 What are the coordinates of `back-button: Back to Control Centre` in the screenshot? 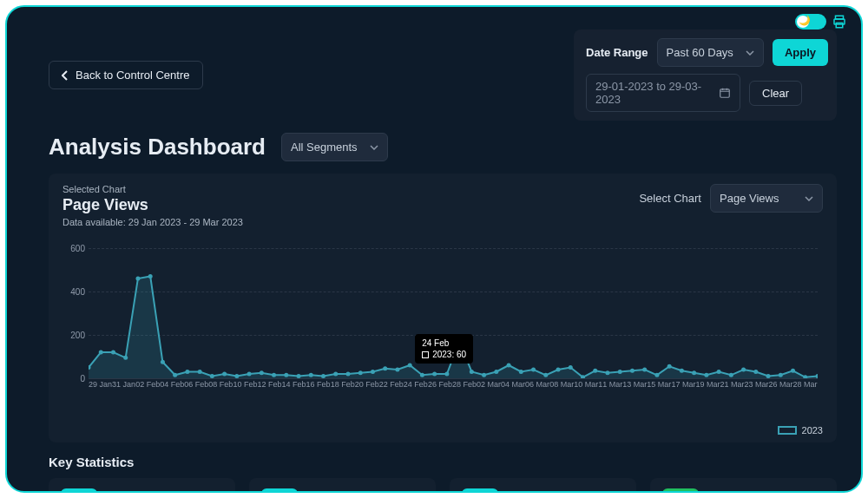 It's located at (126, 75).